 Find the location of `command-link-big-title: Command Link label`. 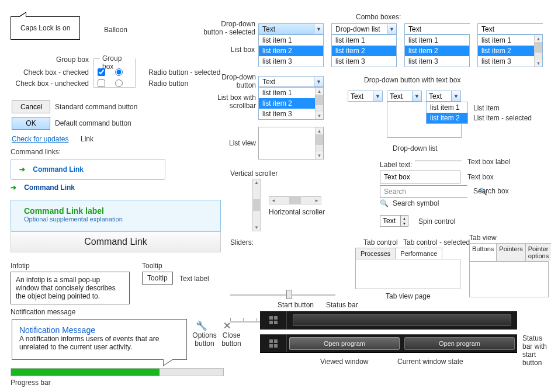

command-link-big-title: Command Link label is located at coordinates (116, 211).